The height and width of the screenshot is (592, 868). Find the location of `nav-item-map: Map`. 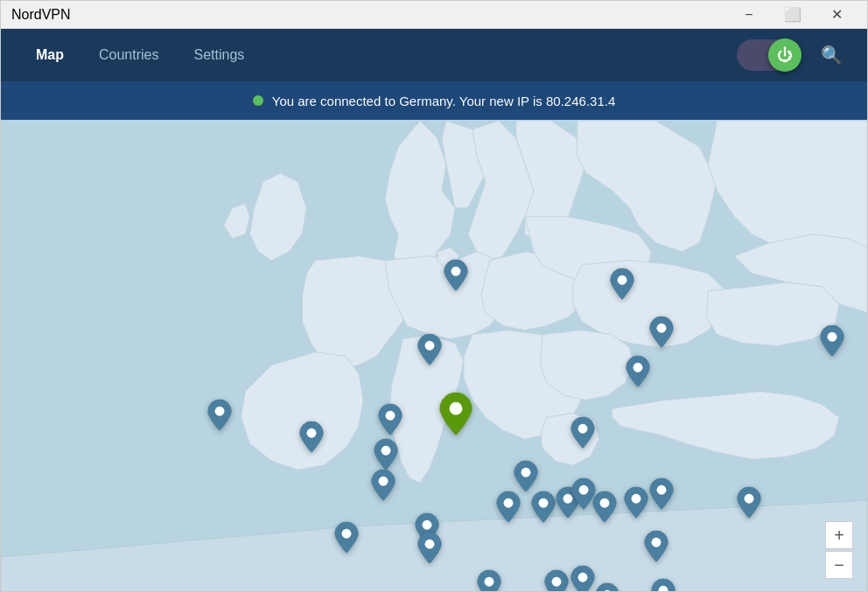

nav-item-map: Map is located at coordinates (50, 55).